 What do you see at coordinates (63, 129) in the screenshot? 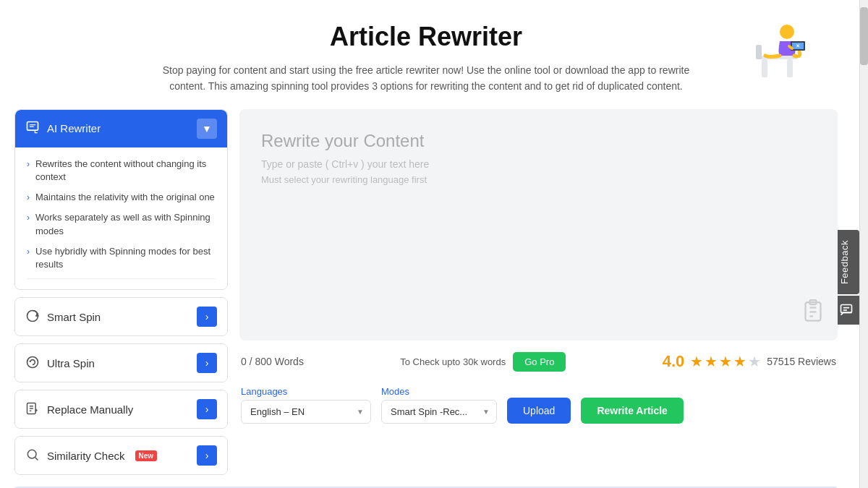
I see `ai-rewriter-left: AI Rewriter` at bounding box center [63, 129].